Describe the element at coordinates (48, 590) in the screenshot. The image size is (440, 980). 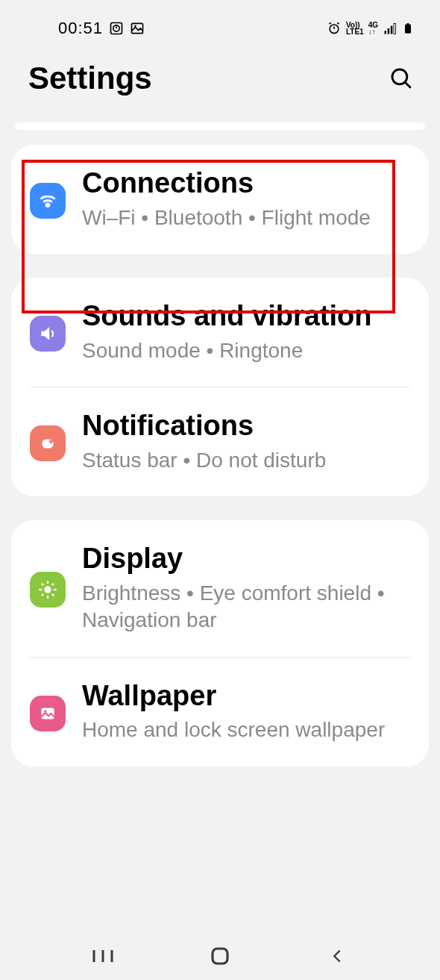
I see `brightness-icon` at that location.